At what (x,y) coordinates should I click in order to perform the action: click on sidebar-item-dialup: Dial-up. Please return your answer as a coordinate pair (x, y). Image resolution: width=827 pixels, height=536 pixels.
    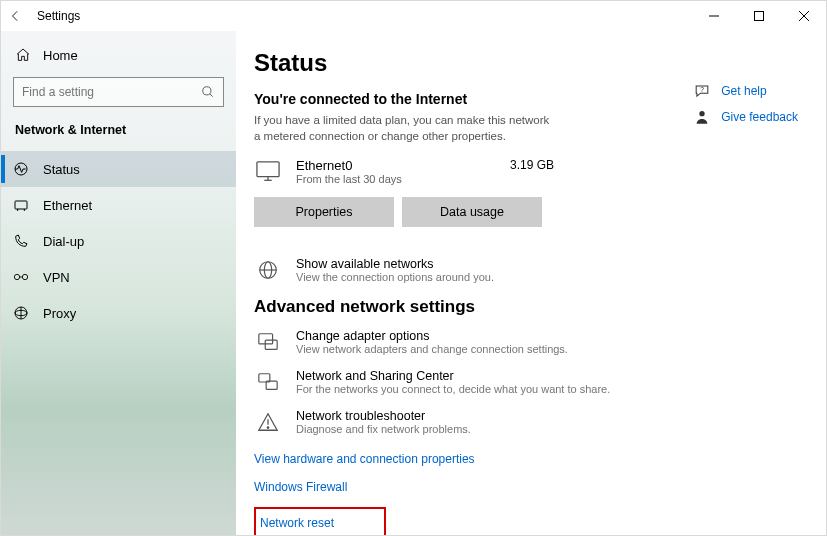
    Looking at the image, I should click on (118, 241).